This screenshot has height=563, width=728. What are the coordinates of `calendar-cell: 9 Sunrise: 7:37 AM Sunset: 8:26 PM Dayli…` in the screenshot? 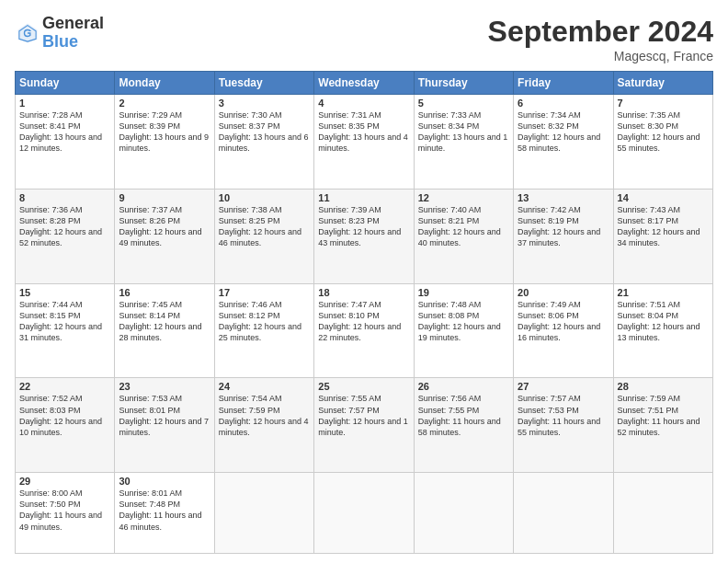 It's located at (165, 236).